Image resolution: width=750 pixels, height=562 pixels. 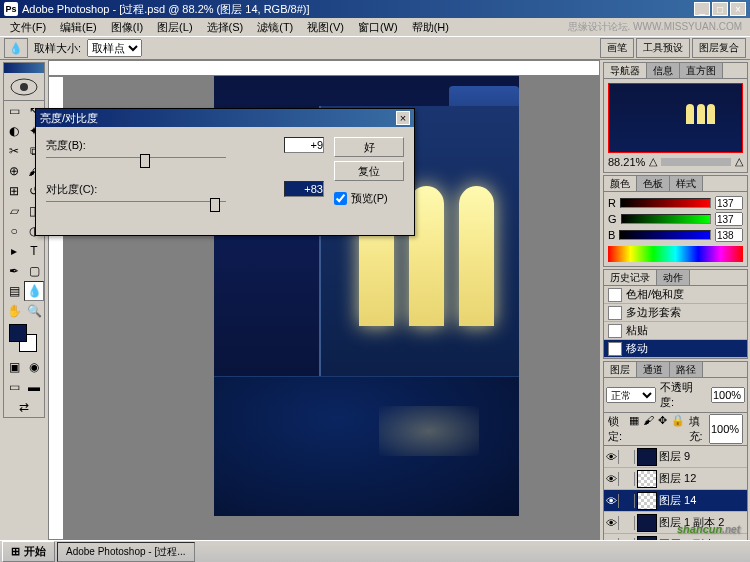 What do you see at coordinates (654, 370) in the screenshot?
I see `tab-channels: 通道` at bounding box center [654, 370].